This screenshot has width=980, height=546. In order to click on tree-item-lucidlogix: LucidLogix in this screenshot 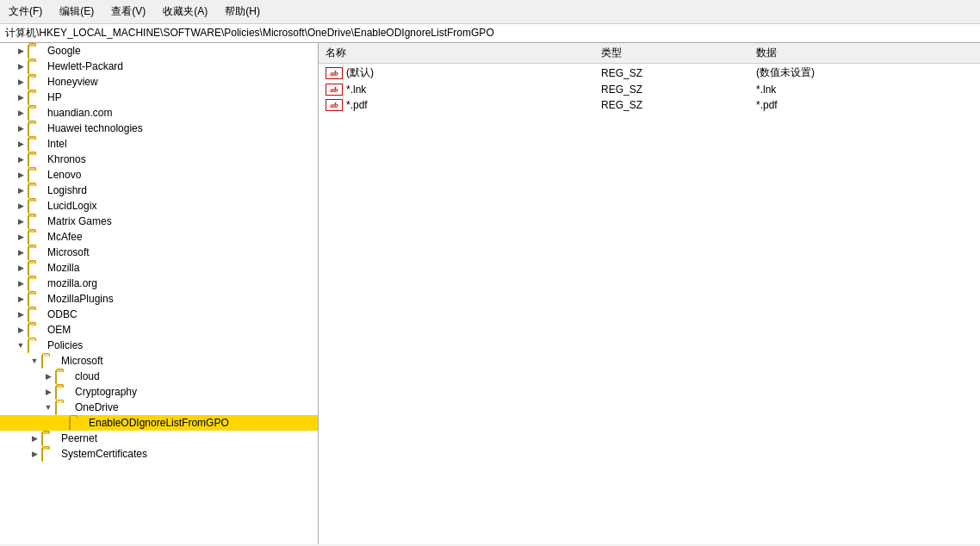, I will do `click(158, 206)`.